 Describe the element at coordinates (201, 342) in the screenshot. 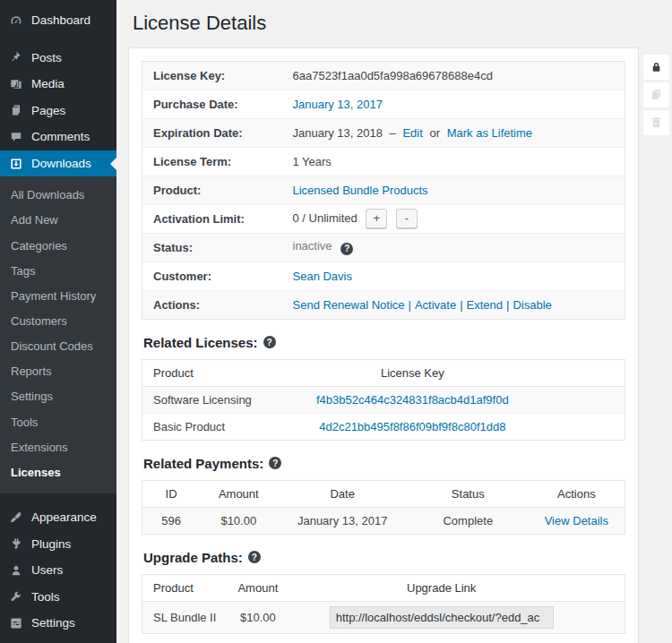

I see `related-licenses-heading-text: Related Licenses:` at that location.